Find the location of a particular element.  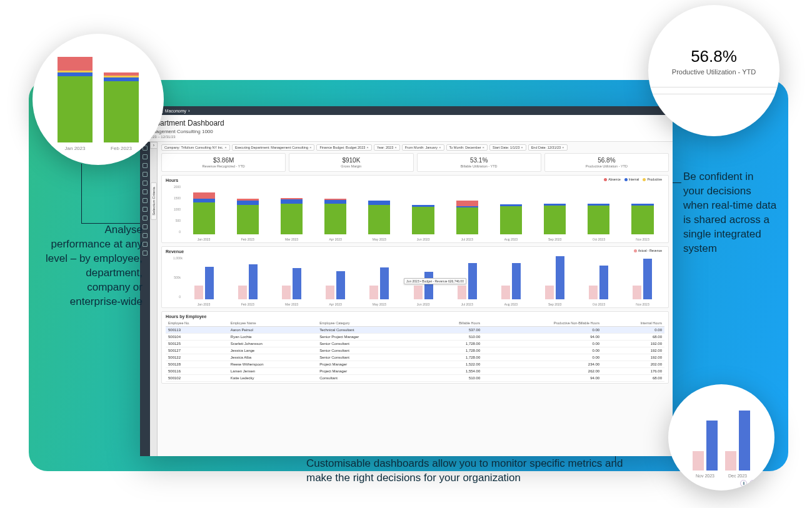

revenue-bar-group: Jun 2023 is located at coordinates (423, 289).